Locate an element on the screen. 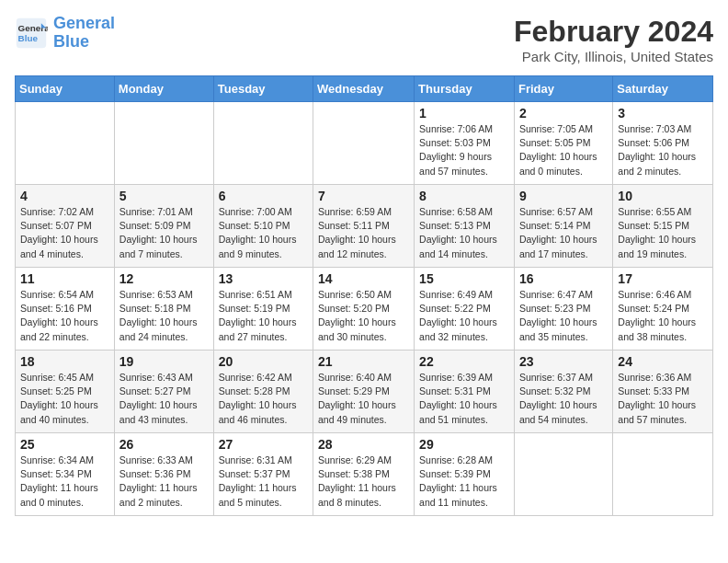 This screenshot has width=728, height=563. day-info: Sunrise: 7:05 AM Sunset: 5:05 PM Dayligh… is located at coordinates (563, 151).